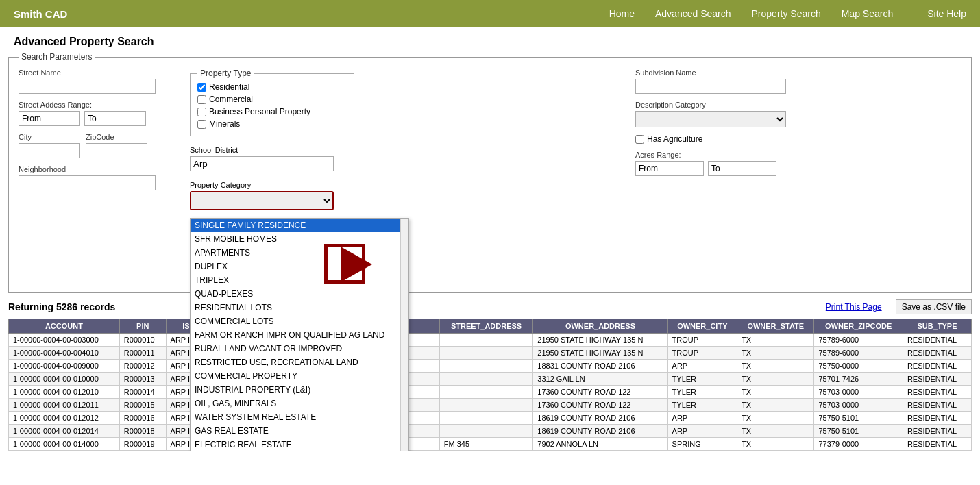 The image size is (980, 485). What do you see at coordinates (854, 307) in the screenshot?
I see `print-link: Print This Page` at bounding box center [854, 307].